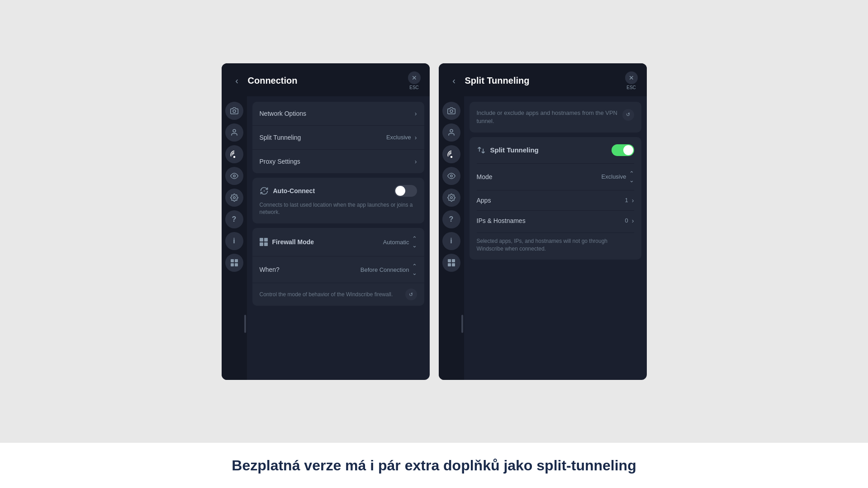  I want to click on split-tunneling-title: Split Tunneling, so click(515, 150).